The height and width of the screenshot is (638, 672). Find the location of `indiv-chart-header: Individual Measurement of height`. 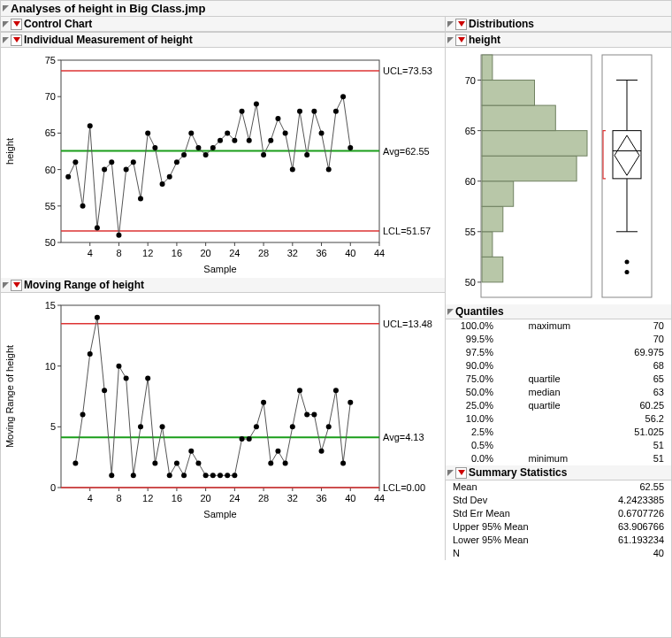

indiv-chart-header: Individual Measurement of height is located at coordinates (223, 40).